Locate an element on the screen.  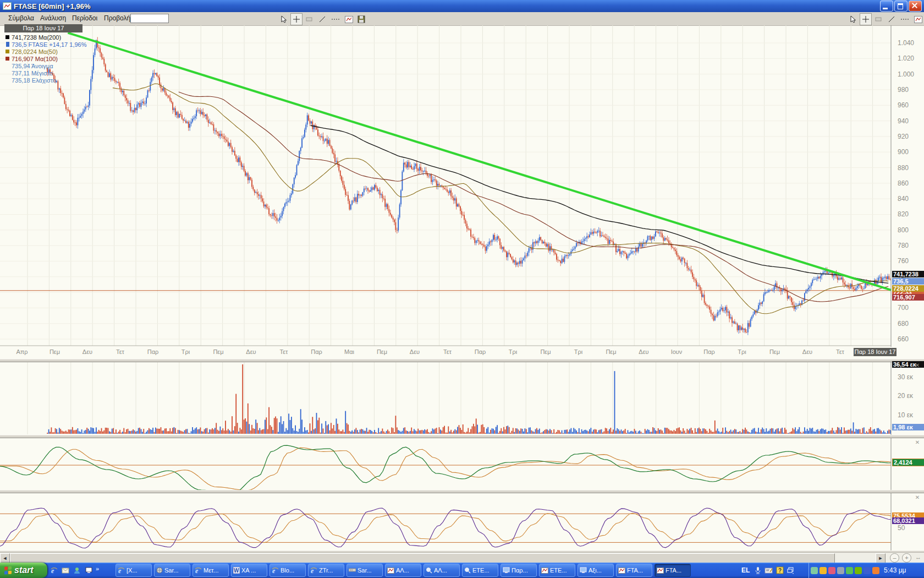
globe-icon is located at coordinates (160, 570).